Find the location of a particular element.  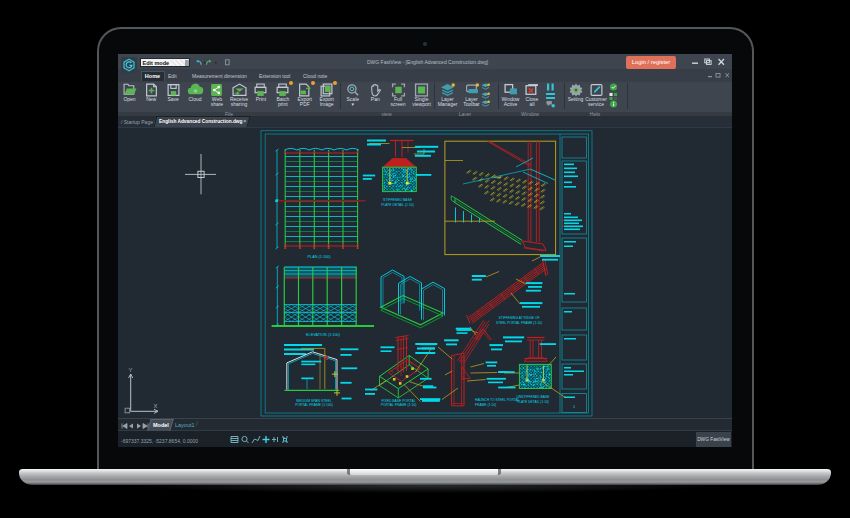

svg-text: STEEL PORTAL FRAME (1:10) is located at coordinates (519, 323).